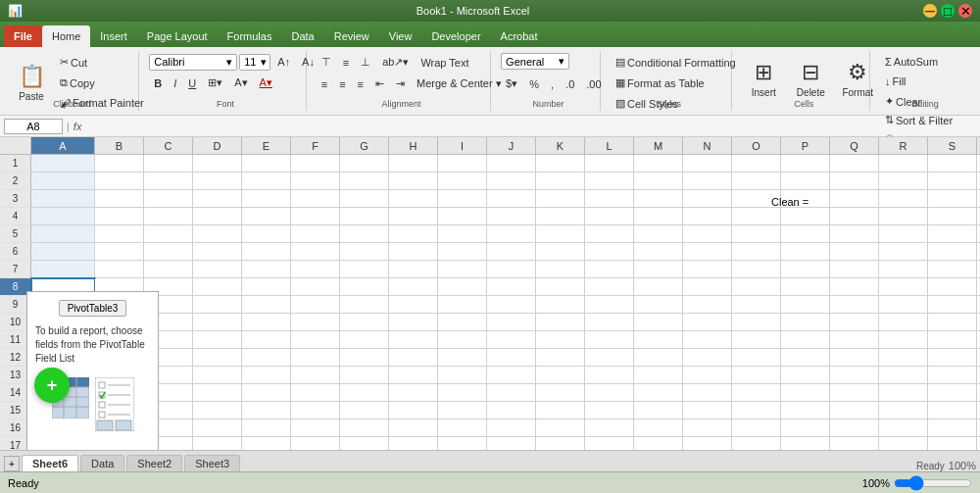 Image resolution: width=980 pixels, height=493 pixels. Describe the element at coordinates (414, 145) in the screenshot. I see `col-header-h: H` at that location.